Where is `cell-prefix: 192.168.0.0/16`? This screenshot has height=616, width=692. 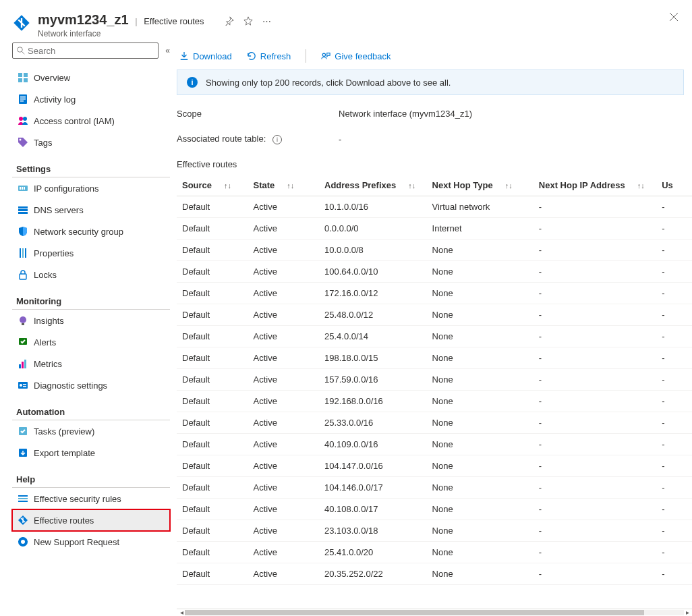 cell-prefix: 192.168.0.0/16 is located at coordinates (373, 401).